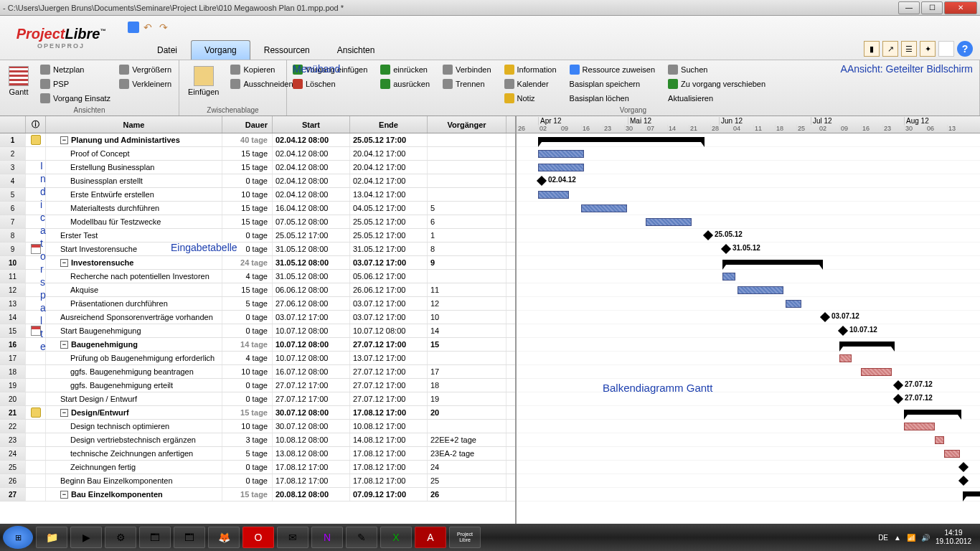 The width and height of the screenshot is (980, 551). I want to click on vorgang-einsatz-button: Vorgang Einsatz, so click(75, 98).